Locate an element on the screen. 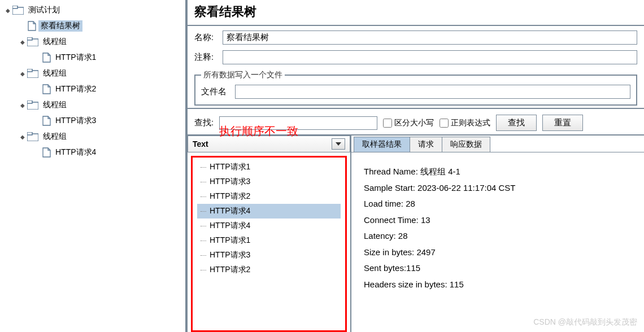  tab-request: 请求 is located at coordinates (426, 145).